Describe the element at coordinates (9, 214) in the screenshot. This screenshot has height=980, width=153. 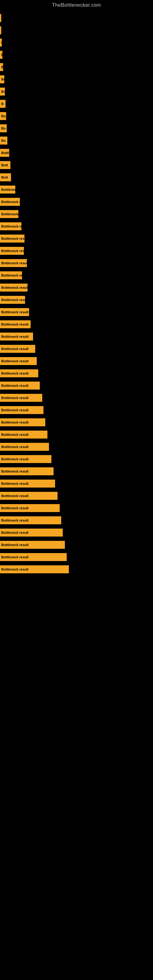
I see `bar: Bottleneck` at that location.